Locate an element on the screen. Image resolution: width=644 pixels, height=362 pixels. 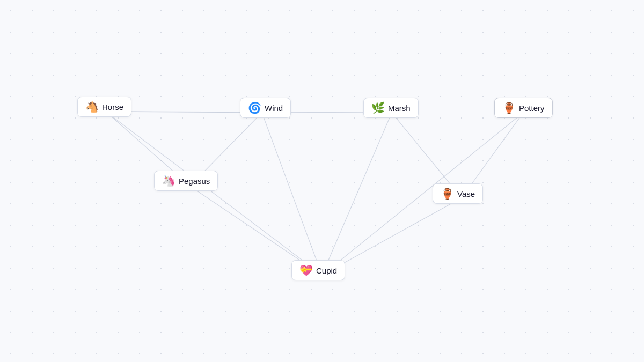
cupid-label: Cupid is located at coordinates (326, 270).